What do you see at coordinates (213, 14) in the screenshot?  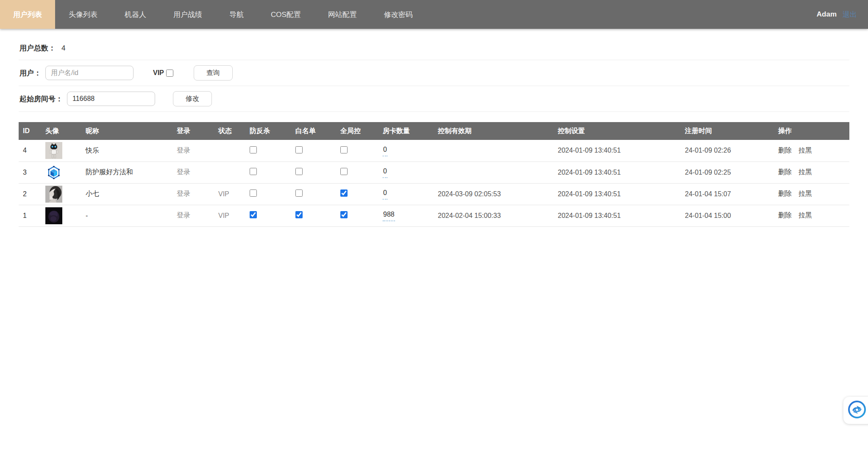 I see `nav-tabs: 用户列表 头像列表 机器人 用户战绩 导航 COS配置 网站配置 修改密码` at bounding box center [213, 14].